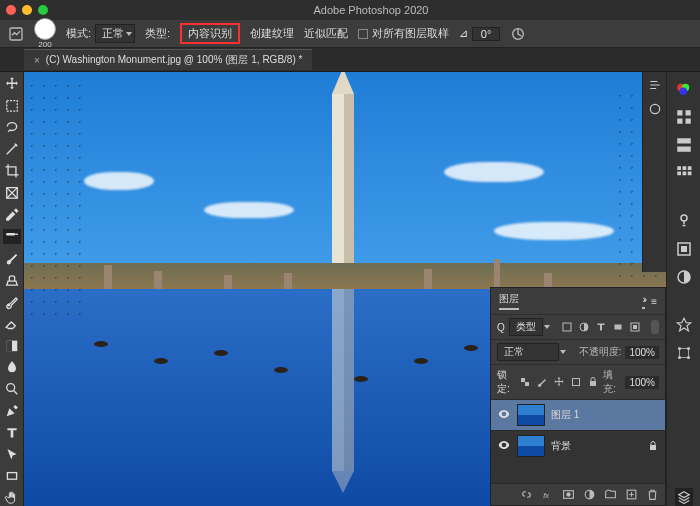 The image size is (700, 506). I want to click on adjustments-icon, so click(655, 109).